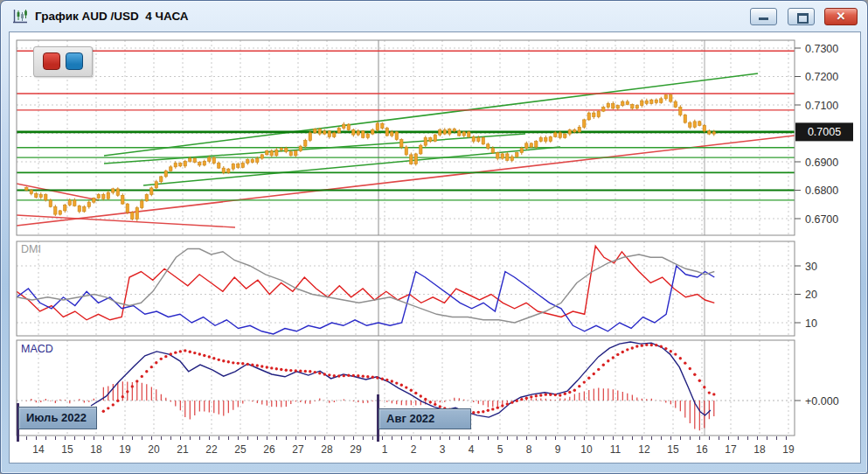  I want to click on day-label: 10, so click(587, 450).